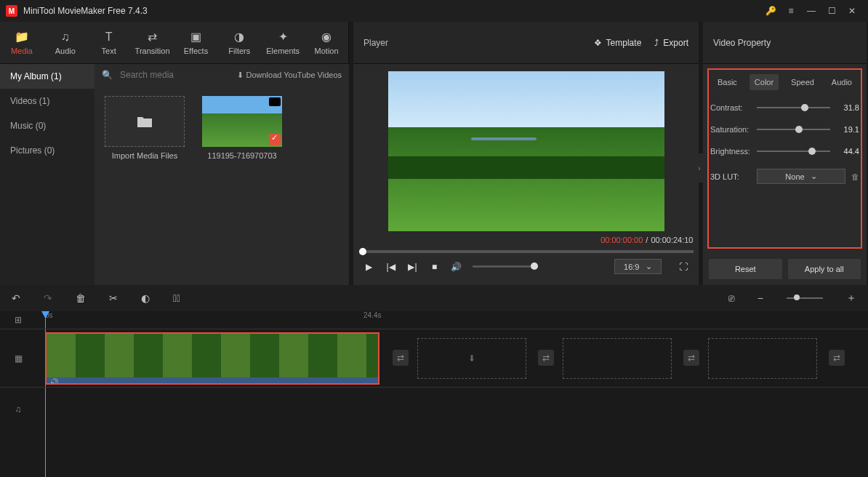  What do you see at coordinates (622, 240) in the screenshot?
I see `current-time: 00:00:00:00` at bounding box center [622, 240].